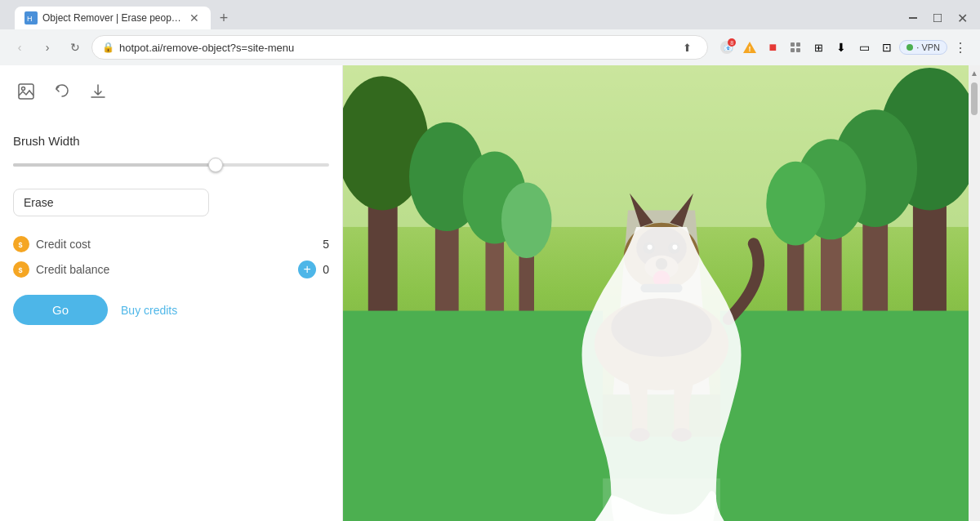 The width and height of the screenshot is (980, 521). What do you see at coordinates (172, 154) in the screenshot?
I see `brush-section: Brush Width` at bounding box center [172, 154].